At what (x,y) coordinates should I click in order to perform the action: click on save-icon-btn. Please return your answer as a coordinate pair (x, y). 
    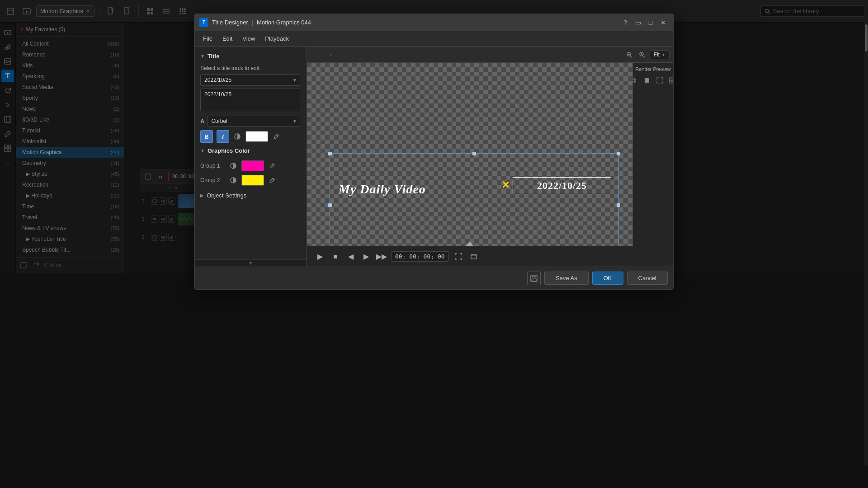
    Looking at the image, I should click on (534, 278).